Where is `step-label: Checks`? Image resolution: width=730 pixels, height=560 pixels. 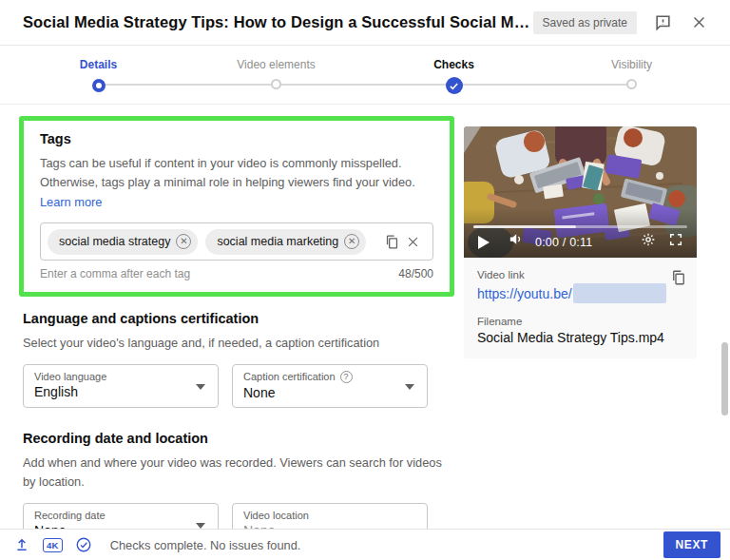 step-label: Checks is located at coordinates (454, 65).